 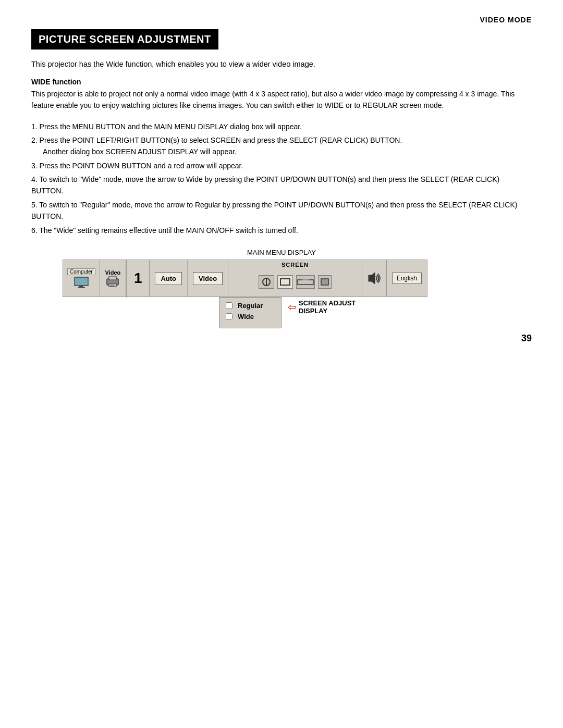 I want to click on regular-checkbox, so click(x=229, y=305).